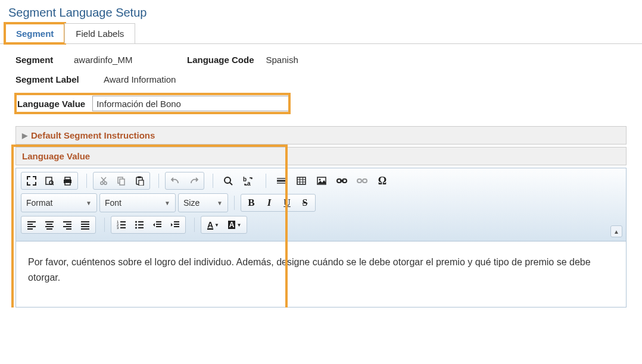 The image size is (642, 364). I want to click on paste-icon, so click(139, 181).